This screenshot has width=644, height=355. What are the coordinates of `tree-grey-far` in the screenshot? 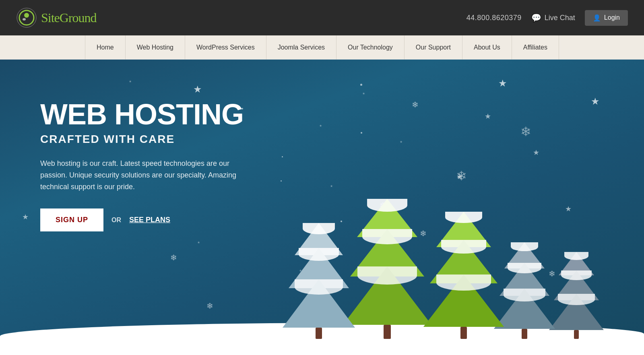 It's located at (576, 295).